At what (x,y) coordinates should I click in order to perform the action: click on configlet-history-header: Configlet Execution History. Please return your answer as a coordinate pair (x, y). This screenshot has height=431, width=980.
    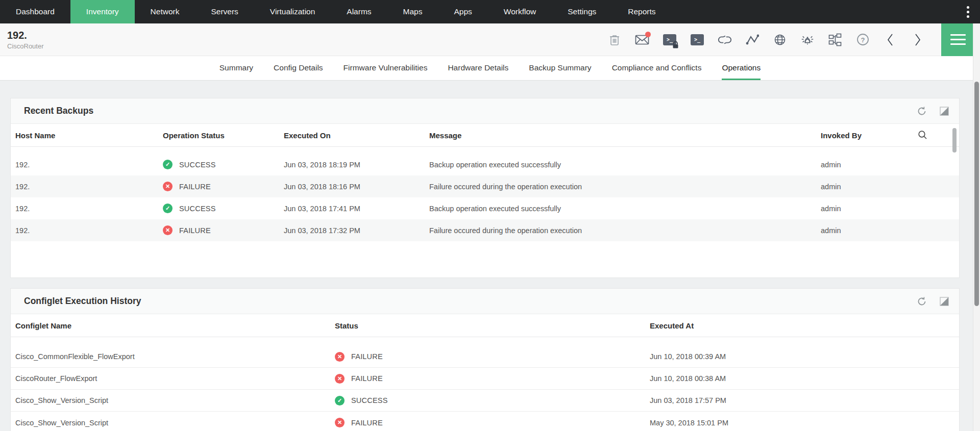
    Looking at the image, I should click on (485, 301).